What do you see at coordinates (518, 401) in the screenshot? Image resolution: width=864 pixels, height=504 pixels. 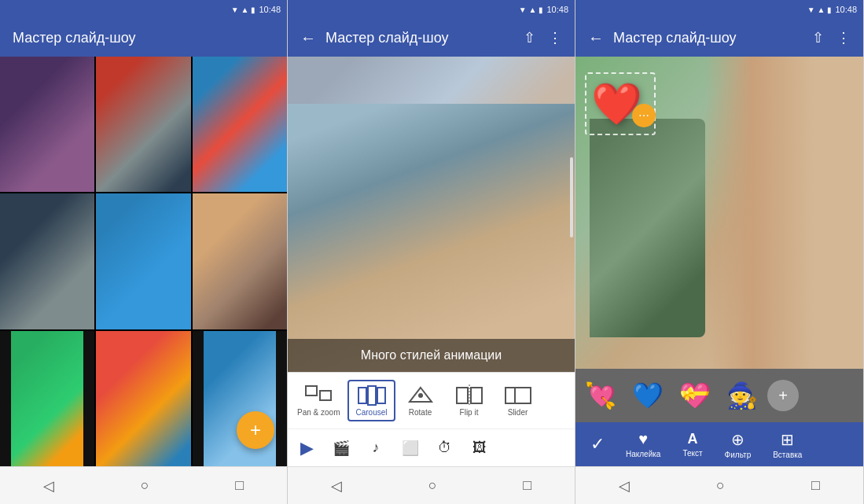 I see `anim-slider: Slider` at bounding box center [518, 401].